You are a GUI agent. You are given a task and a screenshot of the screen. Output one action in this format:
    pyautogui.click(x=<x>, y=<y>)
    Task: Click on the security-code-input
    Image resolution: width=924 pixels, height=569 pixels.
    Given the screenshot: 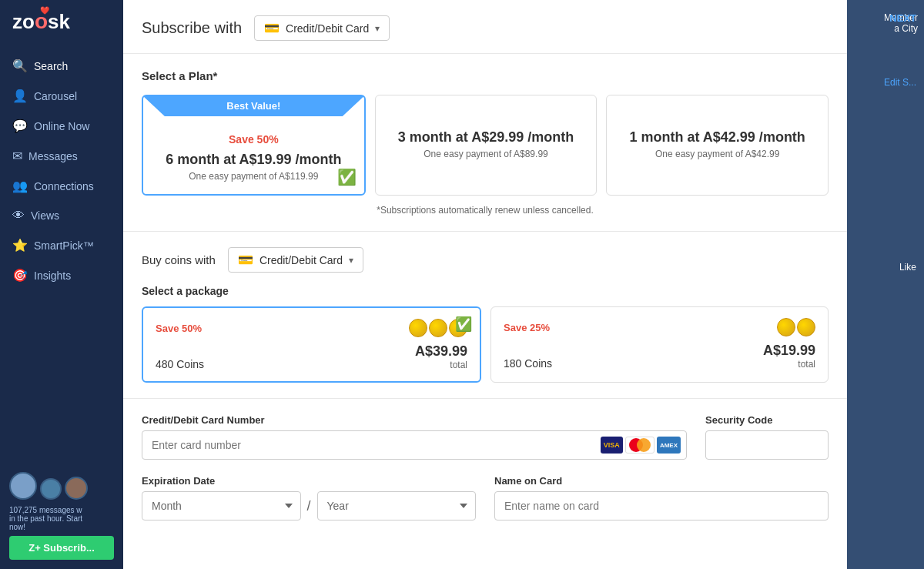 What is the action you would take?
    pyautogui.click(x=767, y=445)
    